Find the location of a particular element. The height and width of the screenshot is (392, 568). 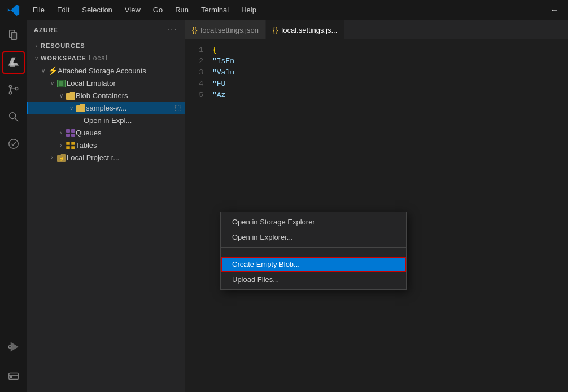

context-create-empty-blob is located at coordinates (313, 253).